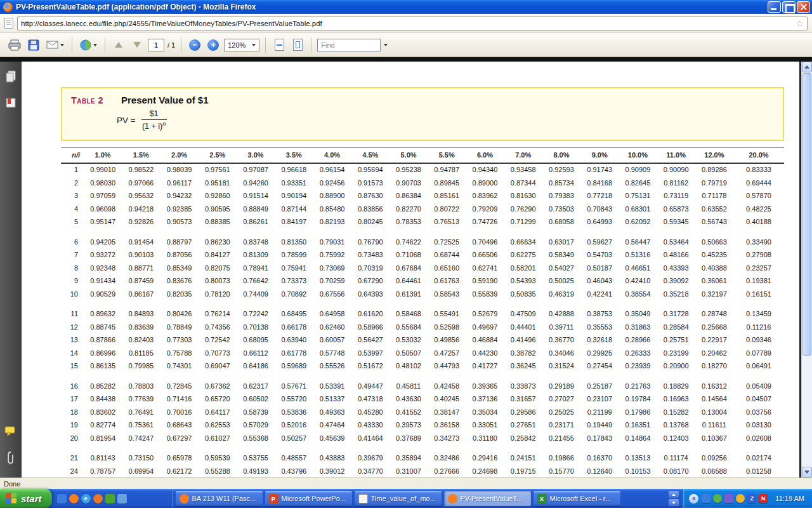 The height and width of the screenshot is (508, 812). Describe the element at coordinates (807, 411) in the screenshot. I see `scrollbar-track` at that location.